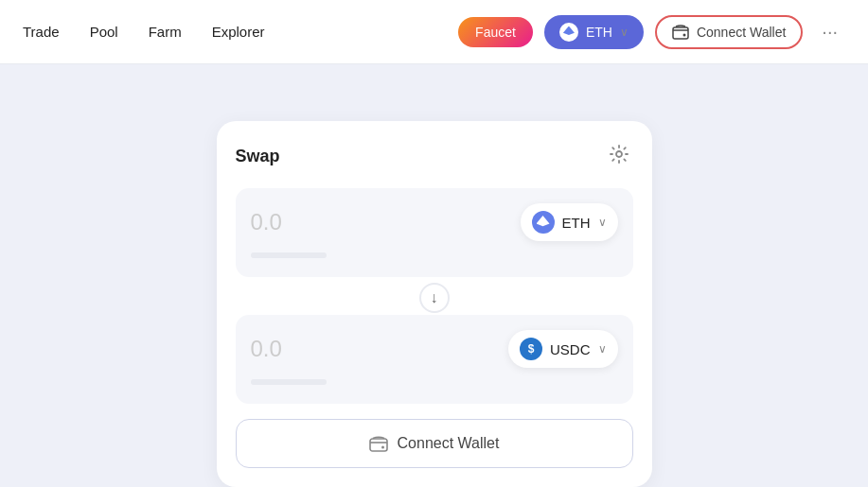 This screenshot has height=487, width=868. I want to click on to-token-row: $ USDC ∨, so click(434, 349).